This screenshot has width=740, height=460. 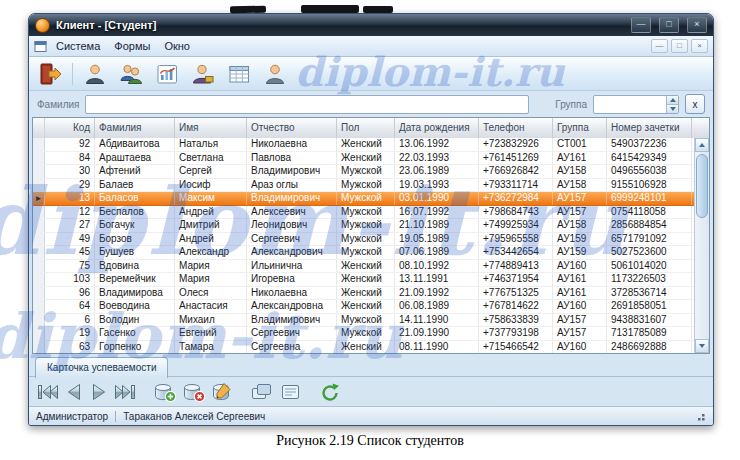 I want to click on cell: Сергей, so click(x=211, y=172).